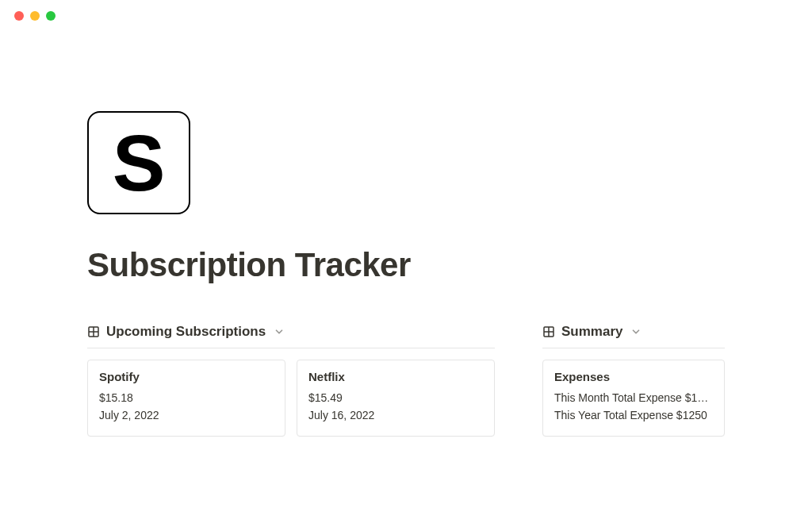  I want to click on upcoming-section-header: Upcoming Subscriptions, so click(291, 337).